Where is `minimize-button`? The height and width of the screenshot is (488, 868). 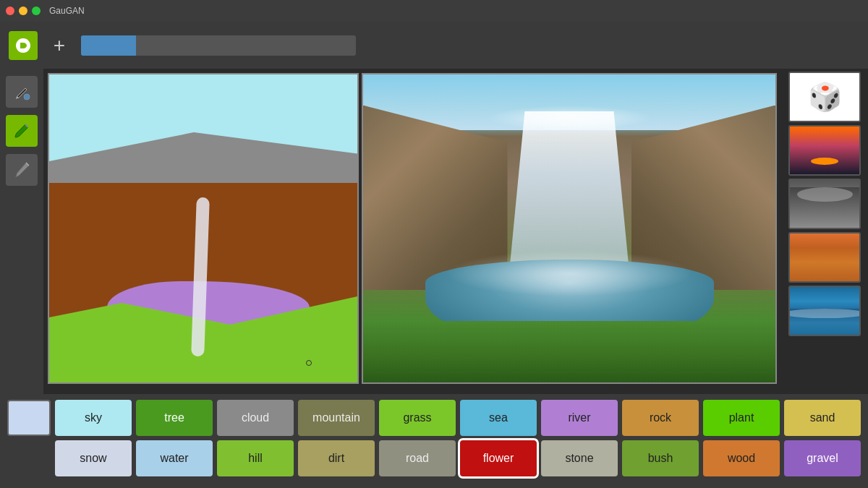
minimize-button is located at coordinates (23, 11).